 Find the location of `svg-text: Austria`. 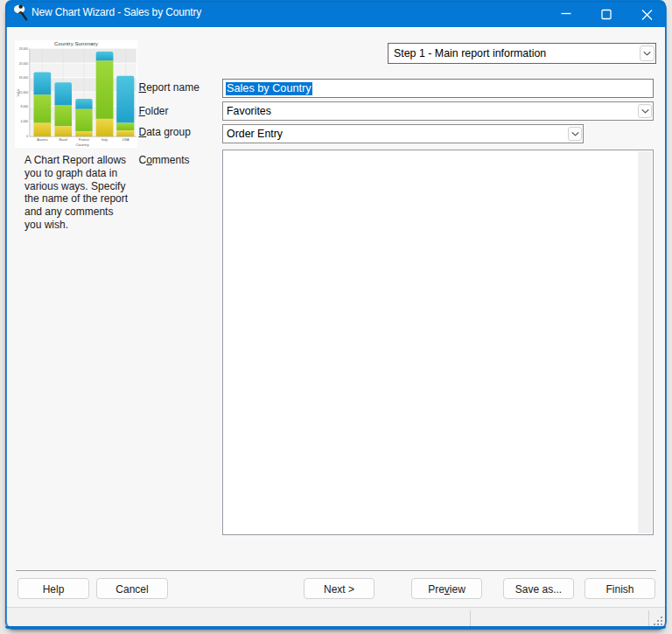

svg-text: Austria is located at coordinates (42, 140).